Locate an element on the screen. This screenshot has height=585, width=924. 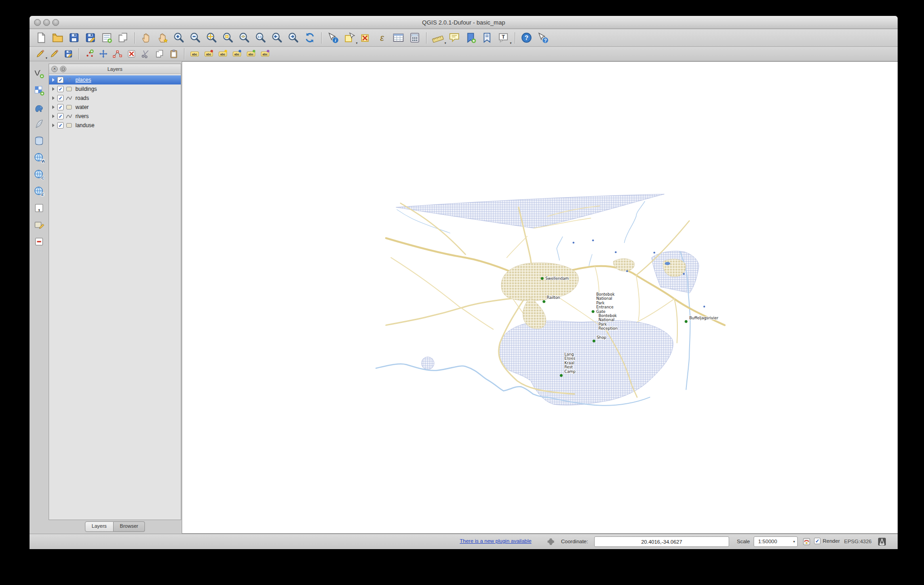
copy-features-button is located at coordinates (160, 54).